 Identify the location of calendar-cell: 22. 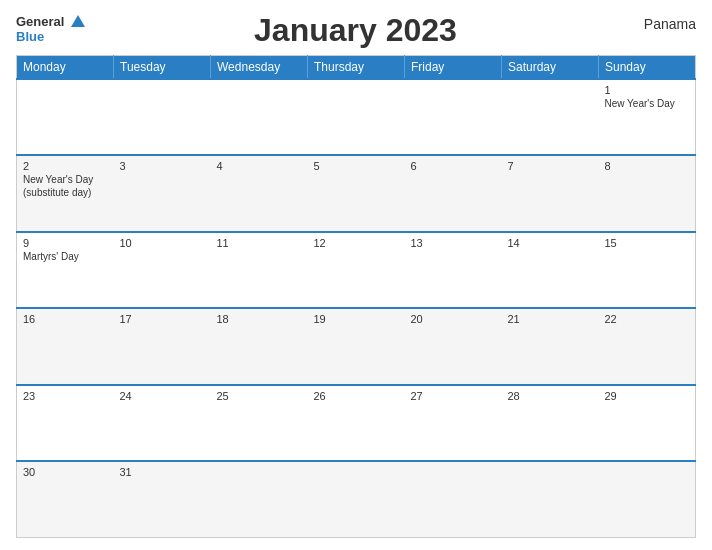
(648, 346).